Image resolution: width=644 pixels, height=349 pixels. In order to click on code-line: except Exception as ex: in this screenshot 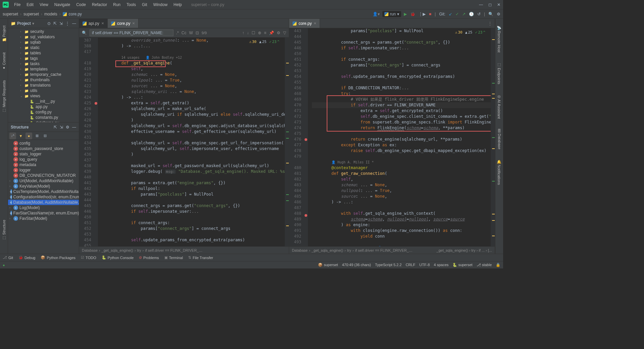, I will do `click(401, 145)`.